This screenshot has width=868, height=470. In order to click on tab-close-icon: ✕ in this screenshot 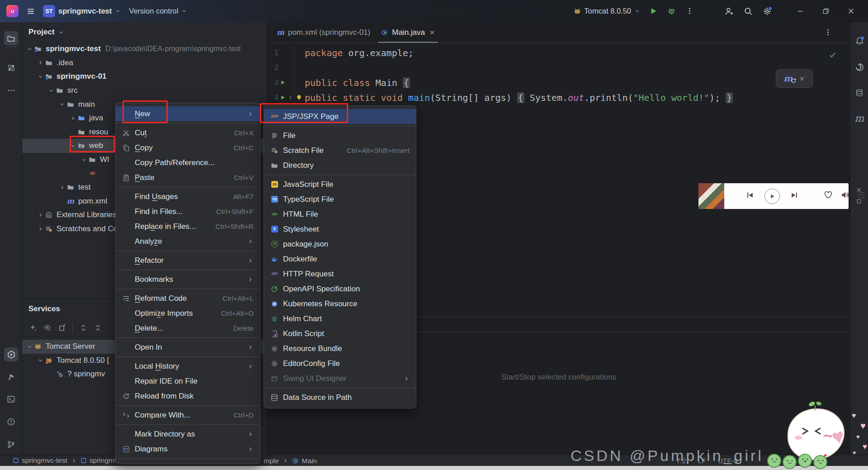, I will do `click(432, 33)`.